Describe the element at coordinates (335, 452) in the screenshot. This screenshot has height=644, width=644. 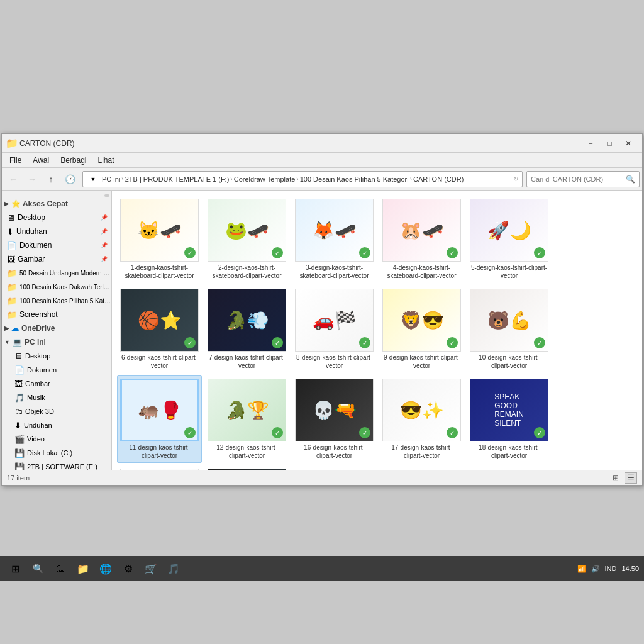
I see `file-name-16: 16-design-kaos-tshirt-clipart-vector` at that location.